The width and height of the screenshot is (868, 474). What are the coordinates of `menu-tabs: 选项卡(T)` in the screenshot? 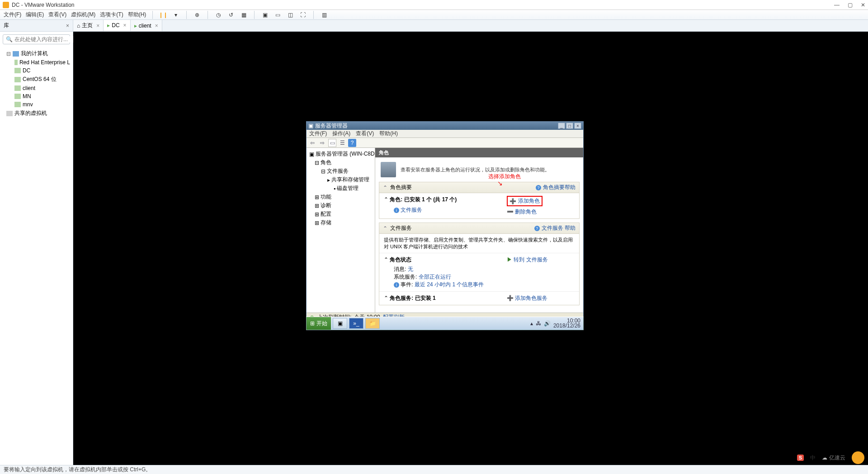 It's located at (111, 14).